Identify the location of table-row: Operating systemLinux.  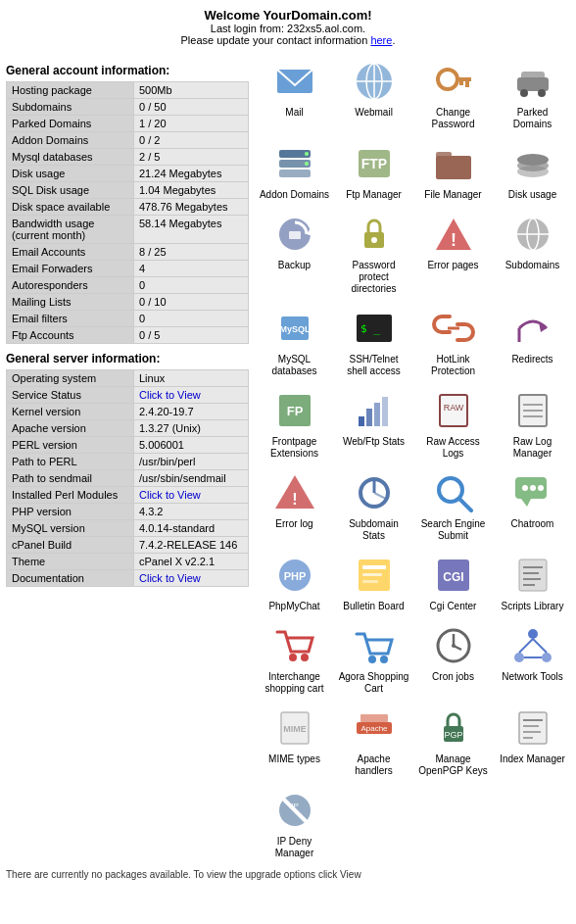
(127, 378).